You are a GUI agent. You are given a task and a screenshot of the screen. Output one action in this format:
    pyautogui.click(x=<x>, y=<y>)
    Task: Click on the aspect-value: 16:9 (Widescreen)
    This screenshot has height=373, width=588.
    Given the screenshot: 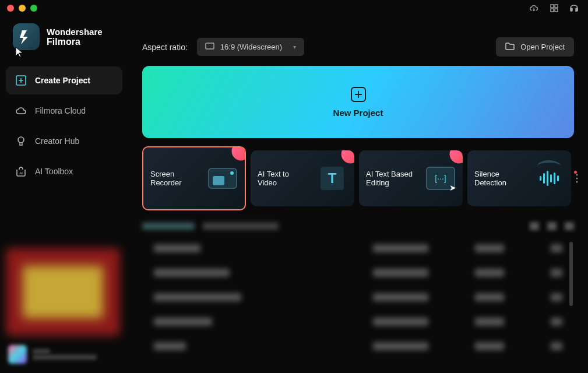 What is the action you would take?
    pyautogui.click(x=251, y=47)
    